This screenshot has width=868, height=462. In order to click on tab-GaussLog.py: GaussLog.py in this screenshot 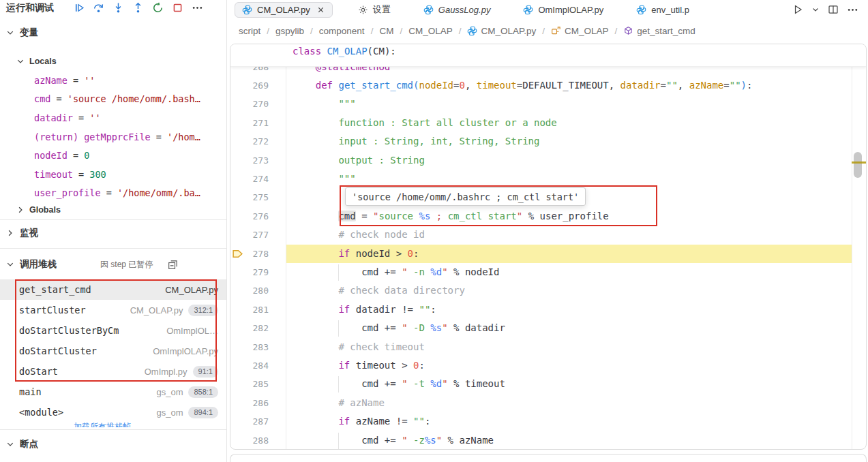, I will do `click(457, 10)`.